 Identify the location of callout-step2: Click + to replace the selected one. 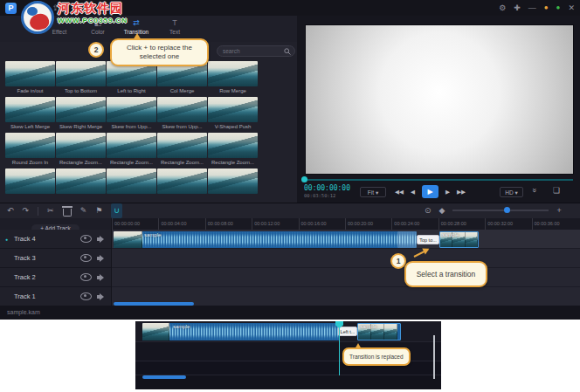
(159, 52).